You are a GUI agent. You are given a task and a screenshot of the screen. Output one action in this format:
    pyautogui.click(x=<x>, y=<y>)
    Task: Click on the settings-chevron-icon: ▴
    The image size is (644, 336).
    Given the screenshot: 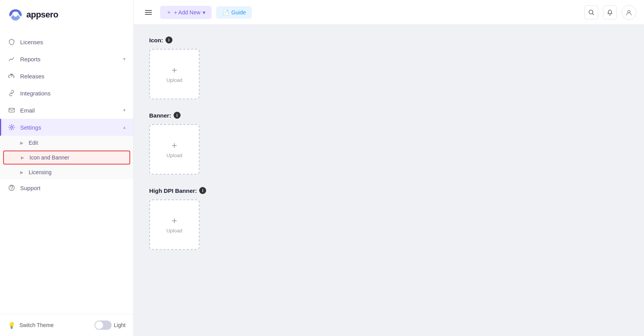 What is the action you would take?
    pyautogui.click(x=124, y=127)
    